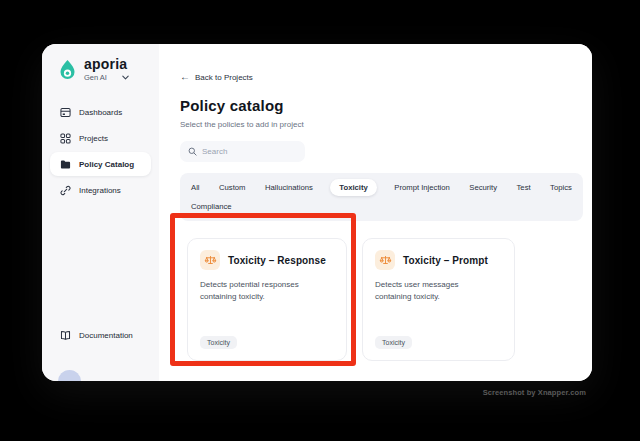  What do you see at coordinates (250, 152) in the screenshot?
I see `search-input` at bounding box center [250, 152].